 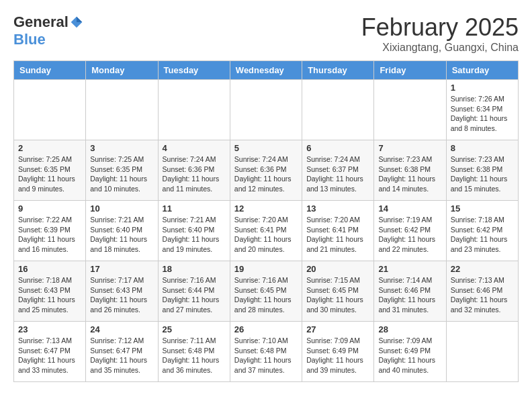 I want to click on calendar-cell: 13Sunrise: 7:20 AMSunset: 6:41 PMDayligh…, so click(x=339, y=231).